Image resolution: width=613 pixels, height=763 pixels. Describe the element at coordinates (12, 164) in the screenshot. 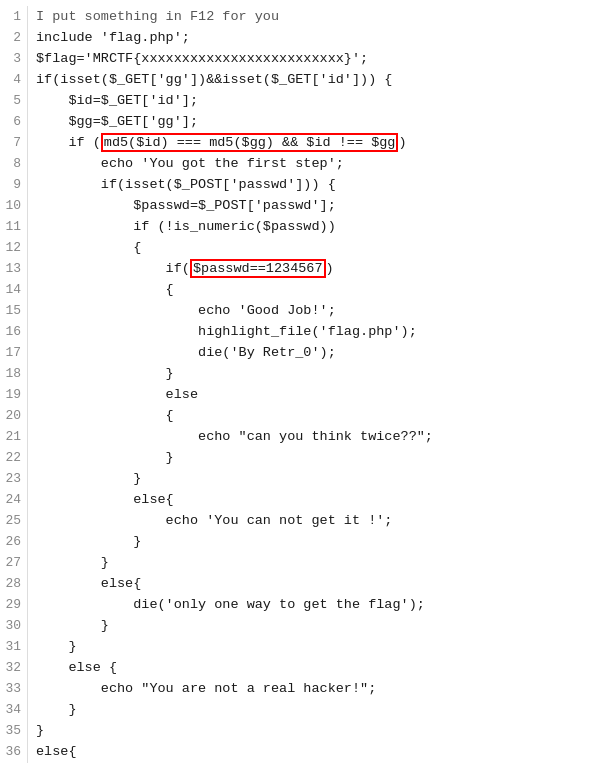

I see `line-number: 8` at that location.